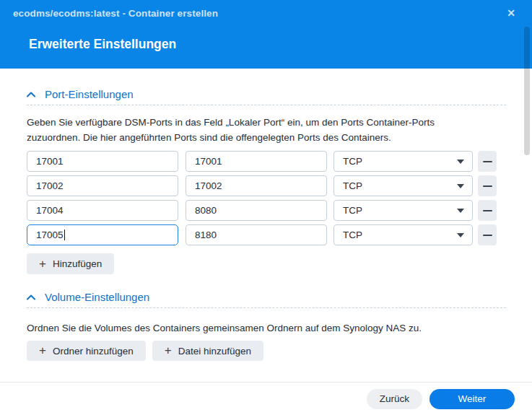 This screenshot has width=532, height=415. What do you see at coordinates (115, 13) in the screenshot?
I see `dialog-title: ecodms/ecodms:latest - Container erstell…` at bounding box center [115, 13].